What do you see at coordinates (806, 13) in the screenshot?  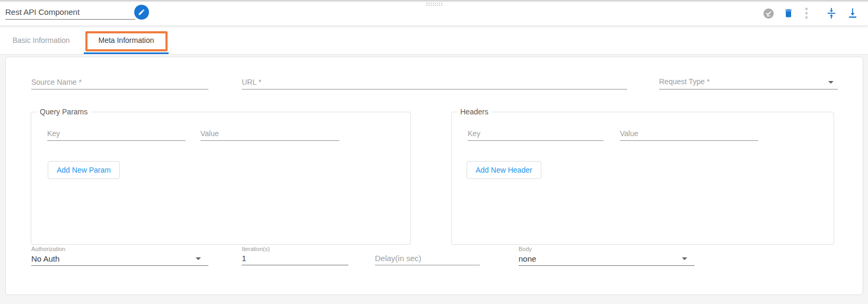 I see `more-options-button` at bounding box center [806, 13].